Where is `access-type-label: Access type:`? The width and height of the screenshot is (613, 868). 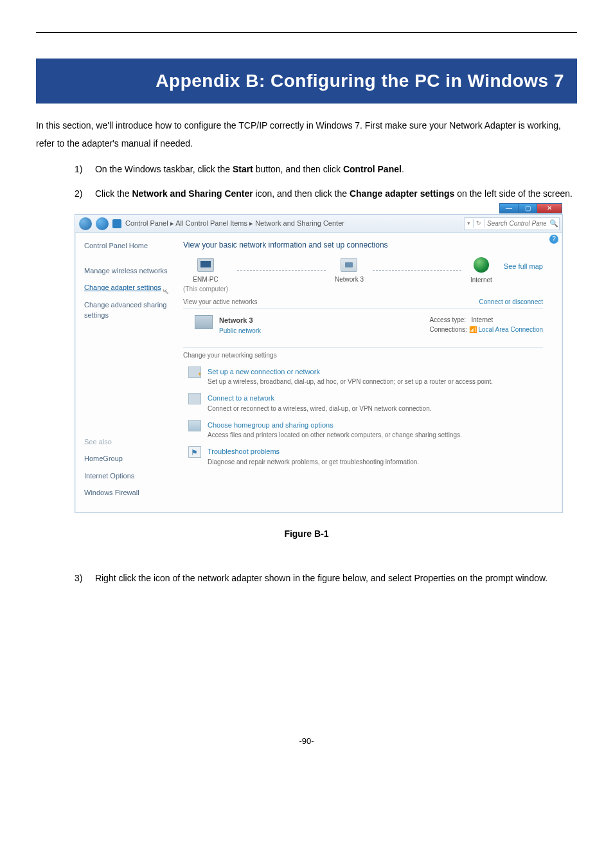 access-type-label: Access type: is located at coordinates (447, 320).